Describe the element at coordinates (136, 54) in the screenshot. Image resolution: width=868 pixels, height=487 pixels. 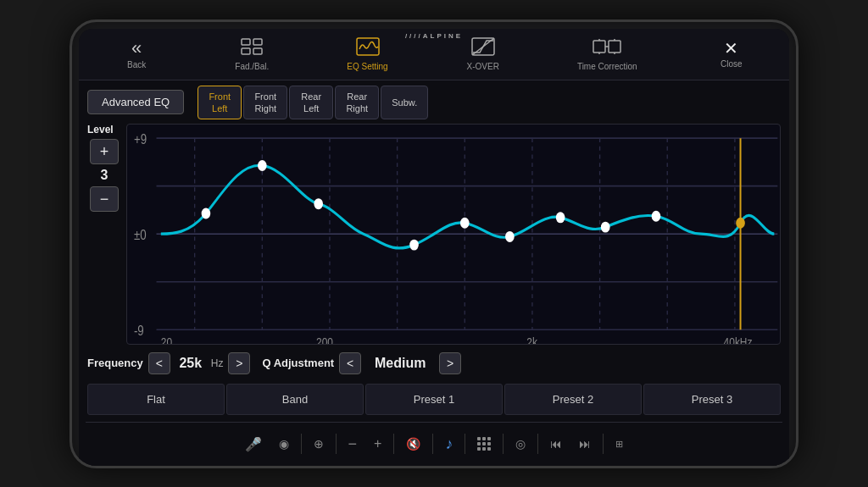
I see `nav-back: « Back` at that location.